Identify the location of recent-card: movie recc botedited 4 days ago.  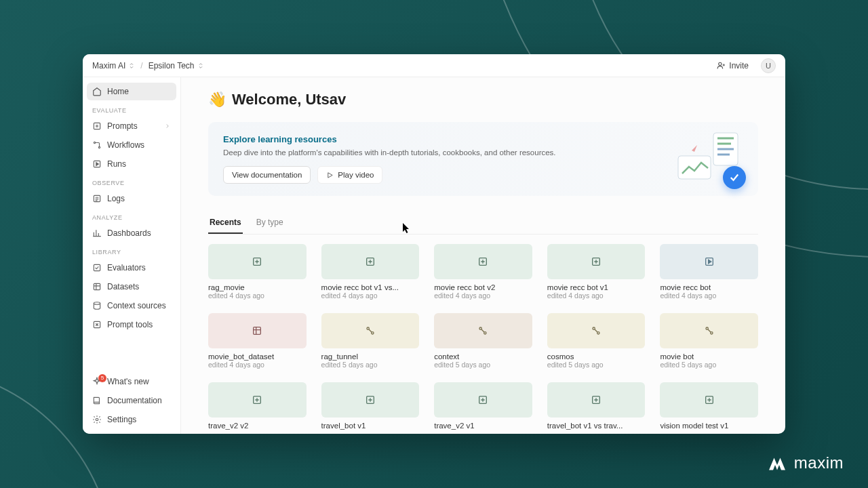
(709, 272).